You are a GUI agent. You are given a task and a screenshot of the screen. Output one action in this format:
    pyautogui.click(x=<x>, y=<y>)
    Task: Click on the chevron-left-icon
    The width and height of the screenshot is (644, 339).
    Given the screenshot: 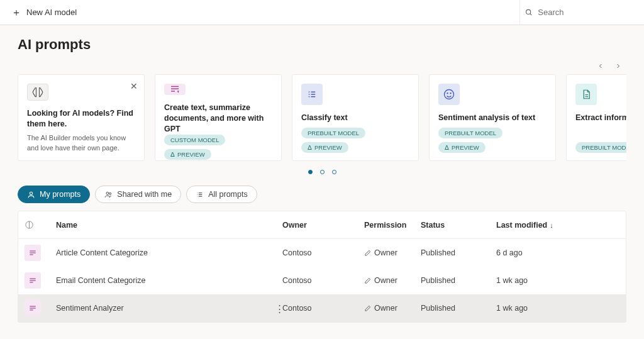 What is the action you would take?
    pyautogui.click(x=601, y=66)
    